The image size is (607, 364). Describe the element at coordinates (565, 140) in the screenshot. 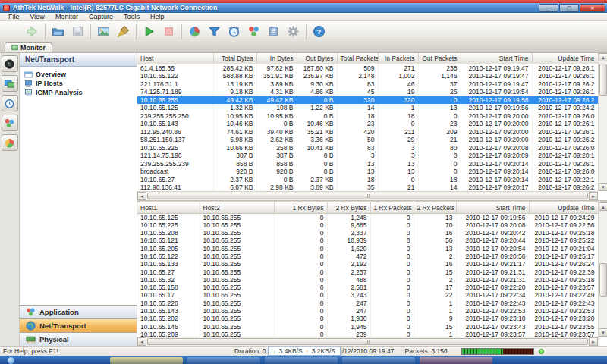

I see `table-cell: 2010-12-17 09:26:2` at that location.